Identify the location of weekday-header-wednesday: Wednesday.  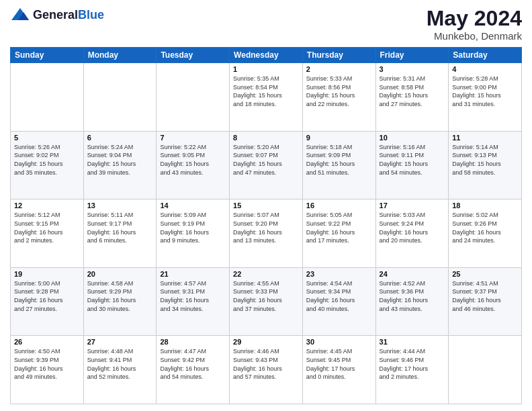
(266, 55).